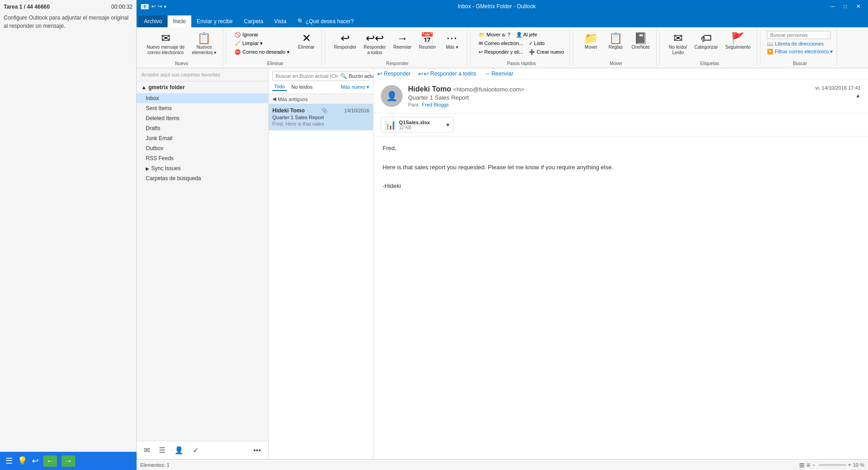 Image resolution: width=868 pixels, height=470 pixels. I want to click on delete-btn: ✕ Eliminar, so click(306, 41).